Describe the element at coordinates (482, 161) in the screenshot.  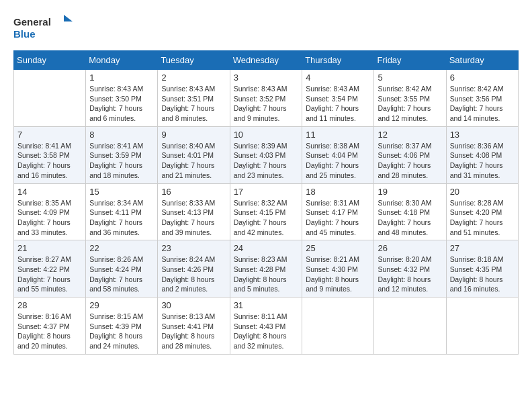
I see `day-info: Sunrise: 8:36 AMSunset: 4:08 PMDaylight:…` at that location.